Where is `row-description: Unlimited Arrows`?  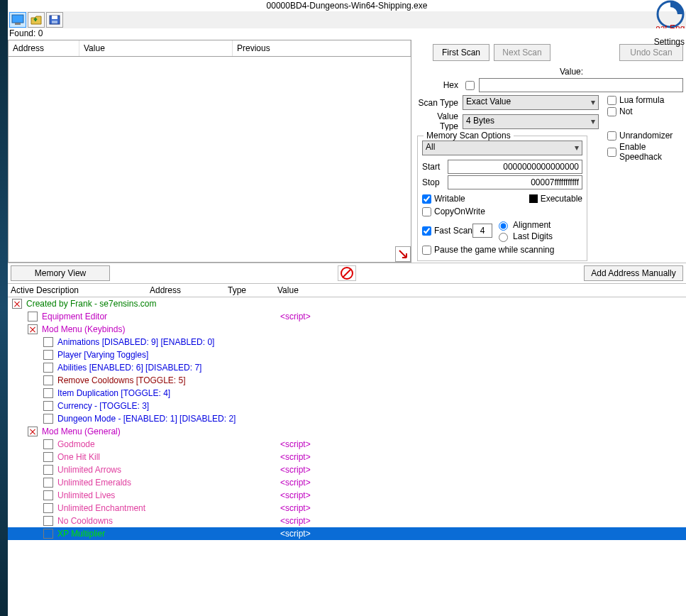
row-description: Unlimited Arrows is located at coordinates (89, 470).